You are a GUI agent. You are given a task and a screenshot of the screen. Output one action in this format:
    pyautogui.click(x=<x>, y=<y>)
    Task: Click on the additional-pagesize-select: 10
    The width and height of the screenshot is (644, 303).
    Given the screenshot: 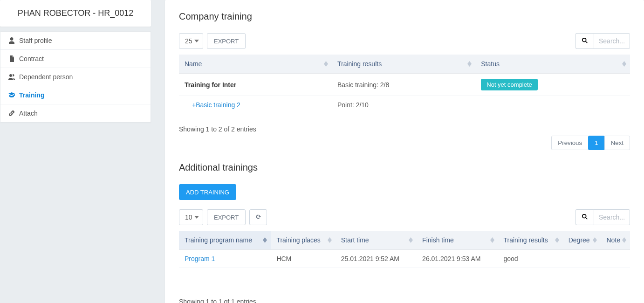 What is the action you would take?
    pyautogui.click(x=191, y=217)
    